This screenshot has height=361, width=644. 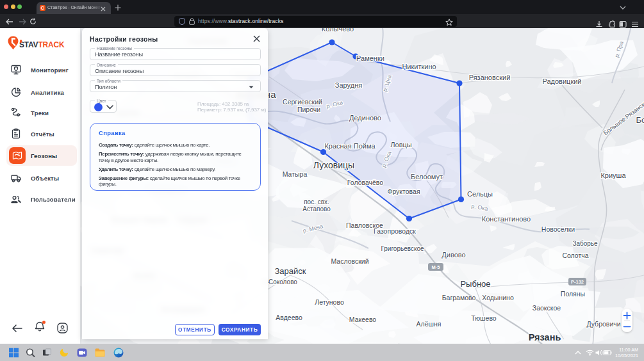 What do you see at coordinates (547, 308) in the screenshot?
I see `svg-text: Заокское` at bounding box center [547, 308].